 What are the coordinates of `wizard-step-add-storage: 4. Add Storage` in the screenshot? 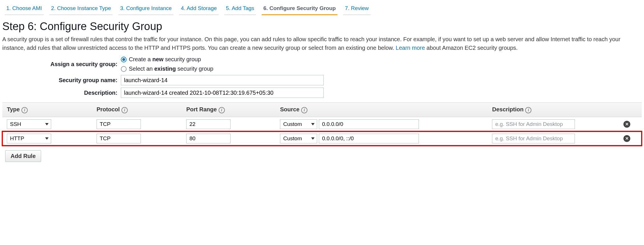 It's located at (199, 9).